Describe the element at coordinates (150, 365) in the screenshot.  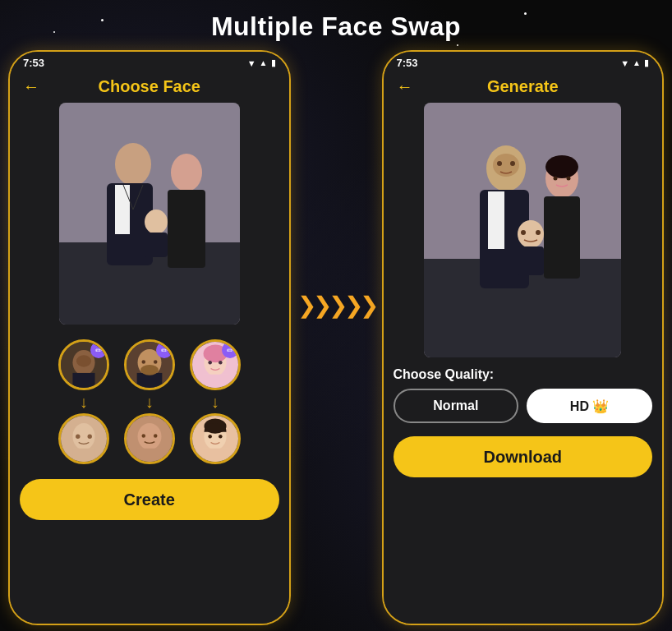
I see `source-face-2: ✏` at that location.